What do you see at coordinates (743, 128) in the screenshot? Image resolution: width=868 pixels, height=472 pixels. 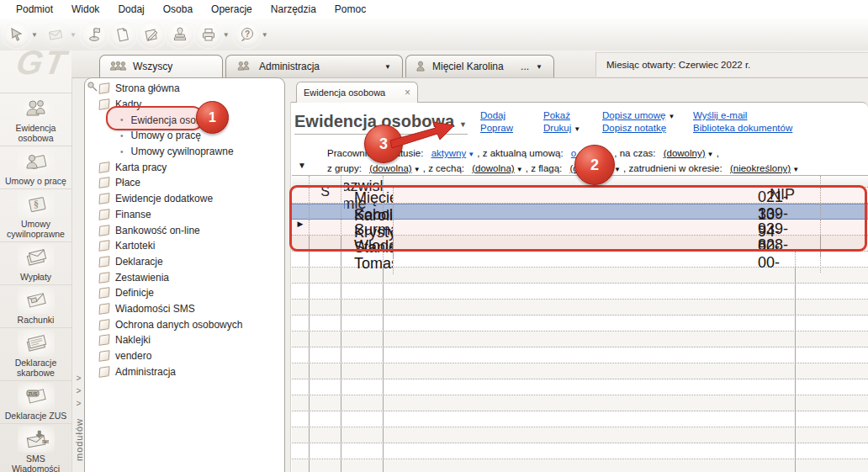 I see `biblioteka-dokumentow-link: Biblioteka dokumentów` at bounding box center [743, 128].